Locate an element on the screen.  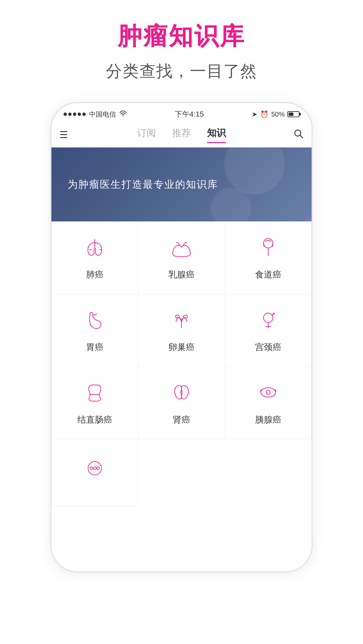
breast-icon is located at coordinates (182, 249).